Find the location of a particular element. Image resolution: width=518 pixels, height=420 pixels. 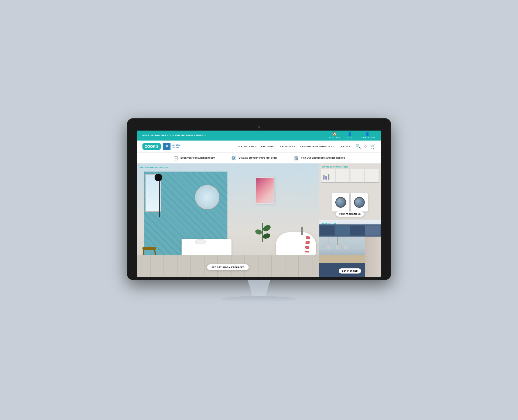

trade-login-link: 👤 TRADE LOGIN is located at coordinates (367, 135).